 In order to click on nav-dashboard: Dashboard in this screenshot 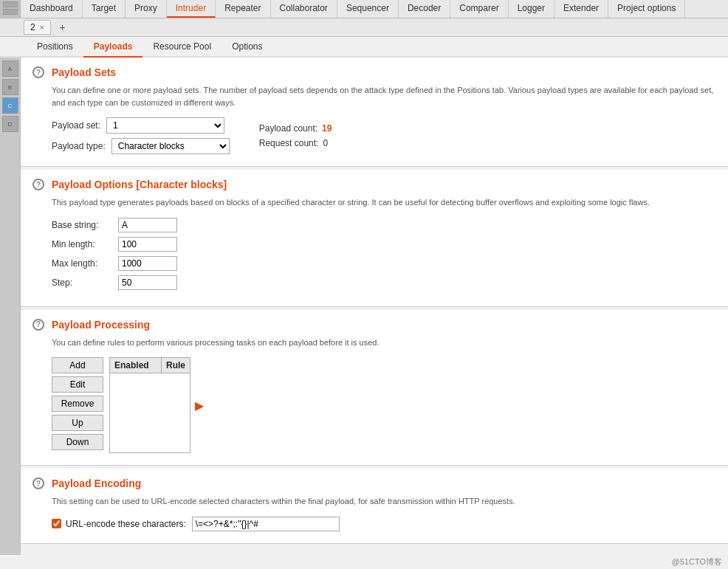, I will do `click(52, 9)`.